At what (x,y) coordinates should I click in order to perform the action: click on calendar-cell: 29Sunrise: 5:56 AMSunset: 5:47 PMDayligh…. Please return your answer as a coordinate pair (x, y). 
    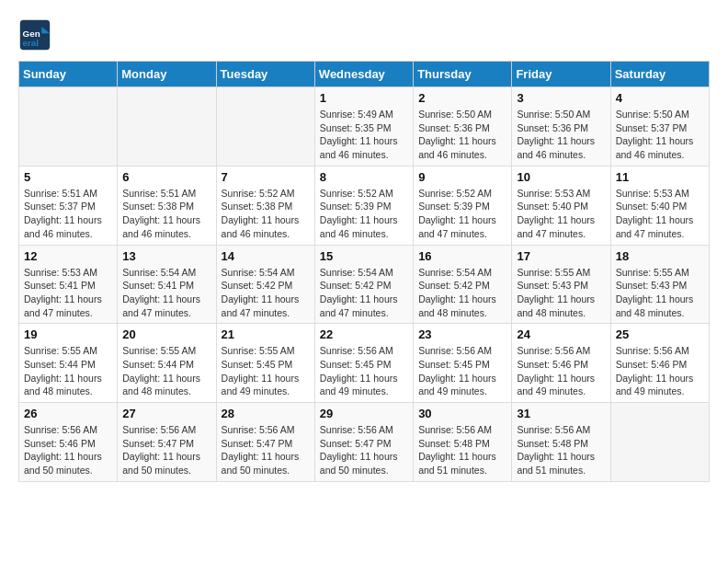
    Looking at the image, I should click on (364, 442).